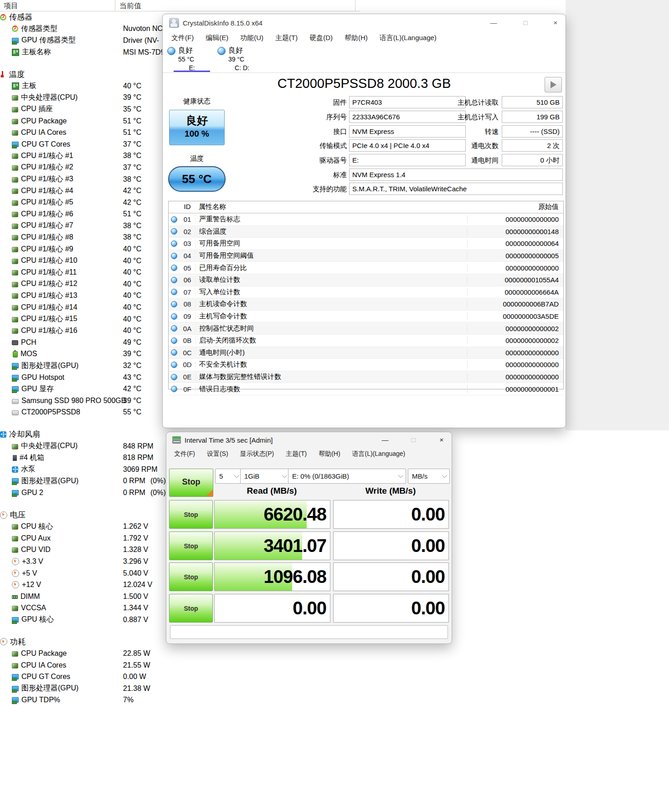 The width and height of the screenshot is (669, 812). I want to click on sensor-row: CPU #1/核心 #138 °C, so click(88, 156).